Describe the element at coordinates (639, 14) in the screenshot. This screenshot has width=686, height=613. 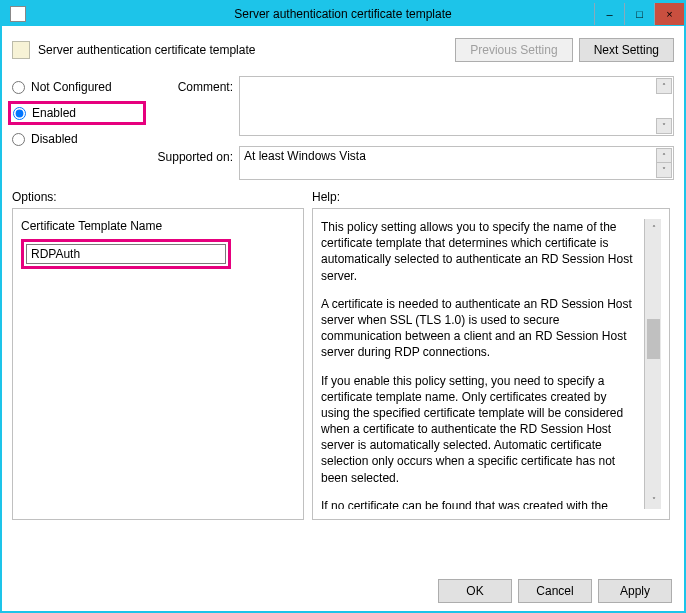
I see `maximize-button: □` at that location.